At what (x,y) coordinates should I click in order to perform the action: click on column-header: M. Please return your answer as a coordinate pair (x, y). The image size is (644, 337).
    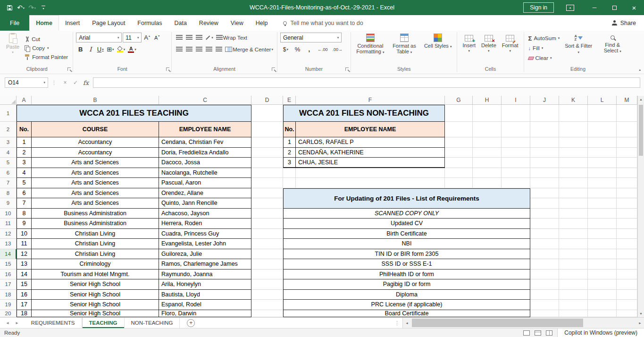
    Looking at the image, I should click on (627, 100).